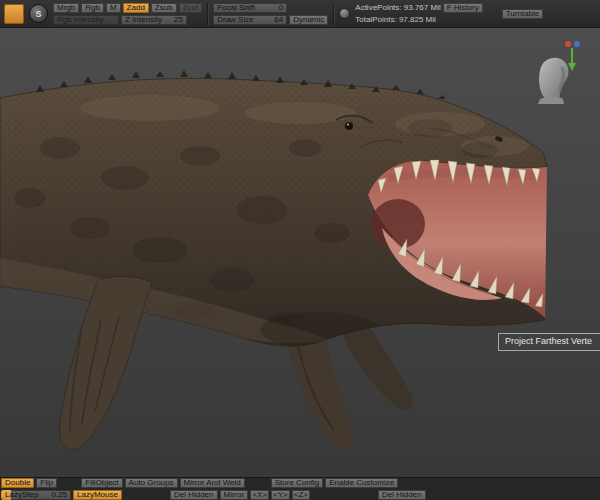  What do you see at coordinates (212, 483) in the screenshot?
I see `mirror-and-weld-button: Mirror And Weld` at bounding box center [212, 483].